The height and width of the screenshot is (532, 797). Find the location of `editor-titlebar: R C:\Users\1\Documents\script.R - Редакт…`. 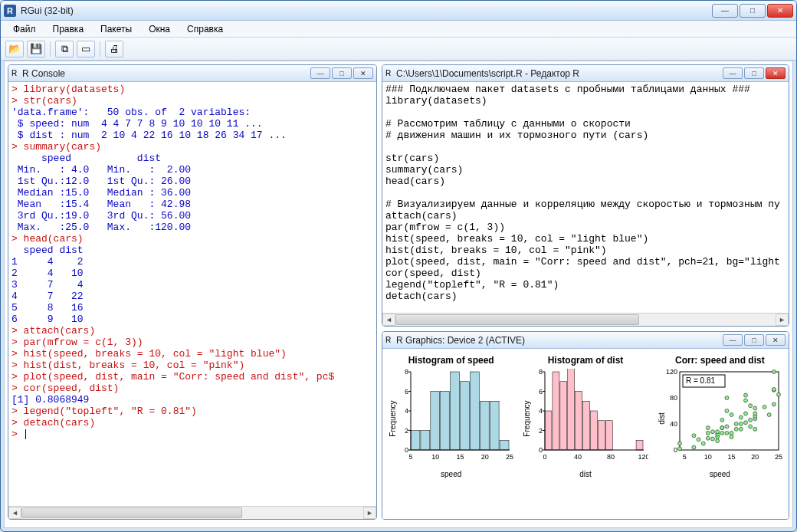

editor-titlebar: R C:\Users\1\Documents\script.R - Редакт… is located at coordinates (585, 74).